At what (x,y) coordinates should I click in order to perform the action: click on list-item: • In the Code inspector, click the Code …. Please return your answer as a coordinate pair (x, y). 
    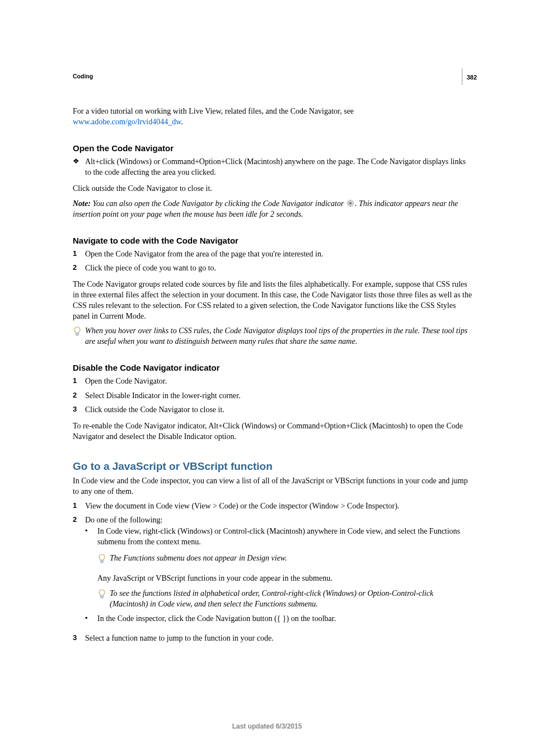
    Looking at the image, I should click on (279, 619).